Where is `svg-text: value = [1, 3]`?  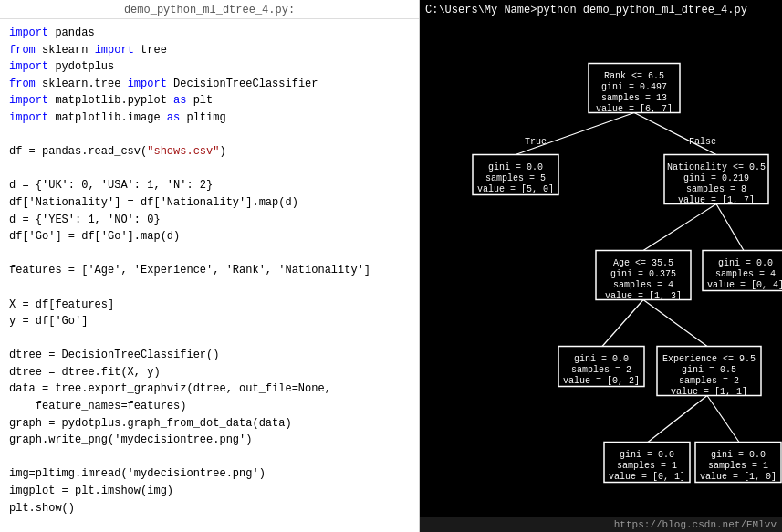
svg-text: value = [1, 3] is located at coordinates (643, 296).